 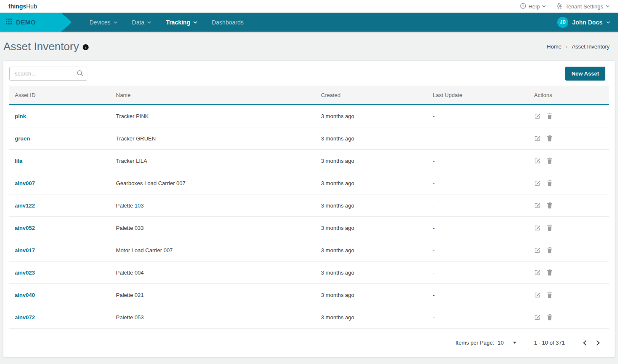 I want to click on app-logo: thingsHub, so click(x=23, y=6).